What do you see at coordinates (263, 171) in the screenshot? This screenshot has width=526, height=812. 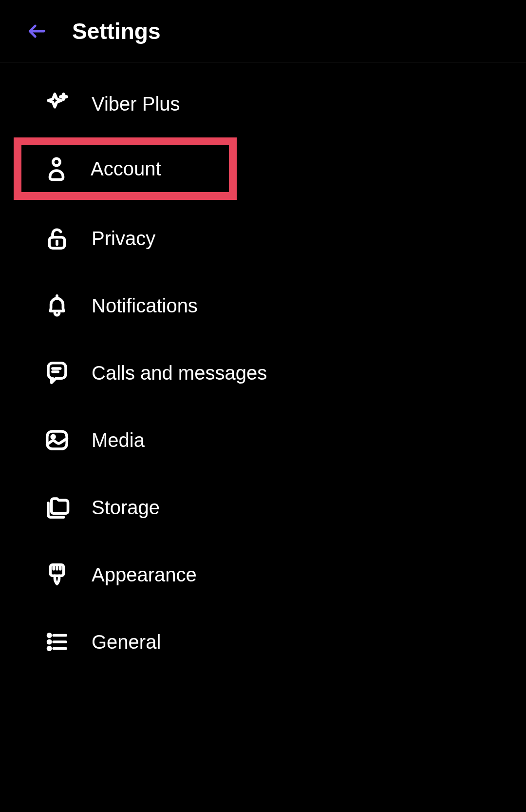 I see `settings-item-account: Account` at bounding box center [263, 171].